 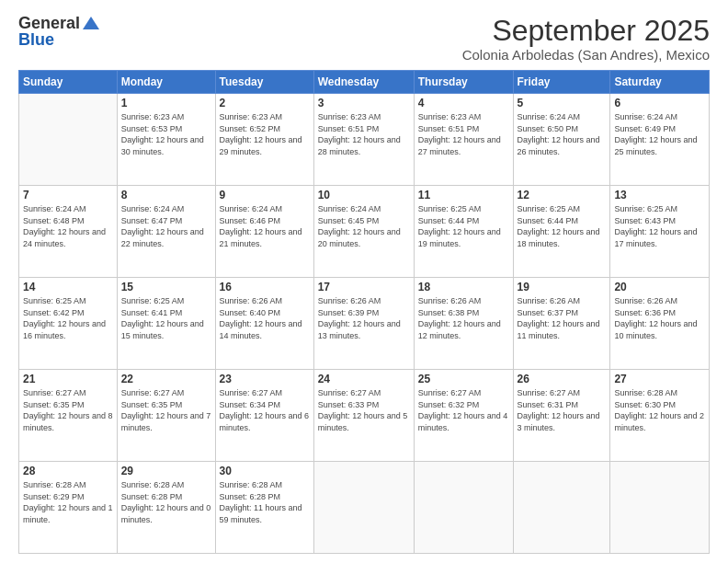 What do you see at coordinates (166, 379) in the screenshot?
I see `day-number: 22` at bounding box center [166, 379].